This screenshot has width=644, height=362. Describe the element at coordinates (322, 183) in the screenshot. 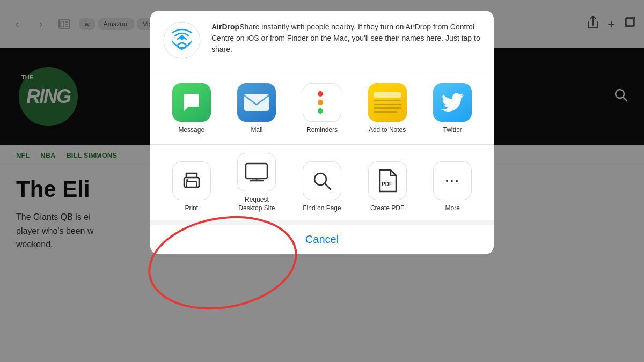

I see `actions-row: Print Request Desktop Site` at that location.